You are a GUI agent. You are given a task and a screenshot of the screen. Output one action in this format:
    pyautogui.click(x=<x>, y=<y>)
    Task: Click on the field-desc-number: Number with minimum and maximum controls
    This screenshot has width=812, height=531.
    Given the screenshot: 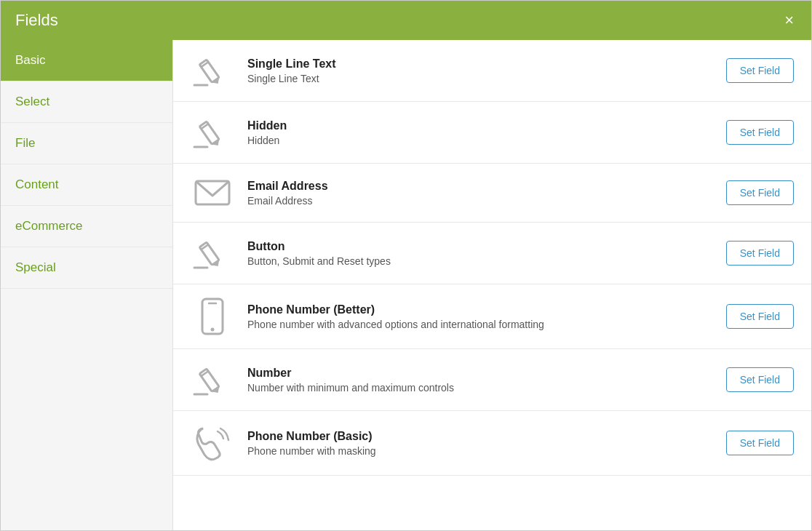 What is the action you would take?
    pyautogui.click(x=480, y=388)
    